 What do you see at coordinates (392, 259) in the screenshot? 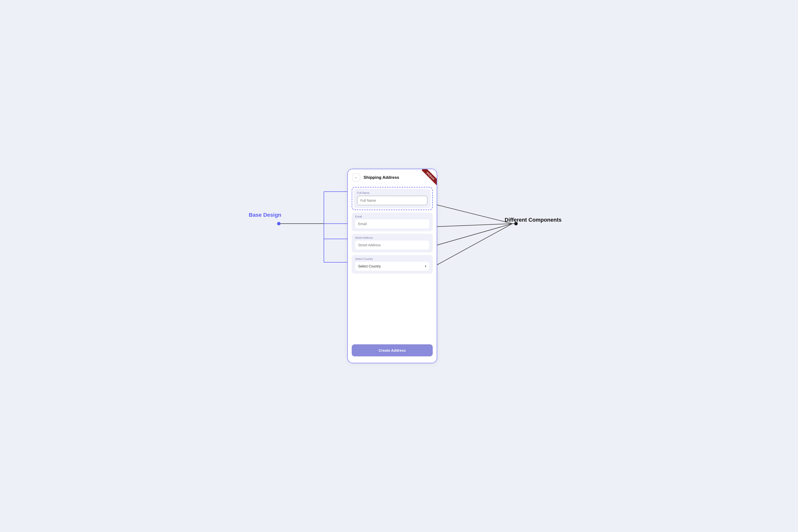
I see `select-country-label: Select Country` at bounding box center [392, 259].